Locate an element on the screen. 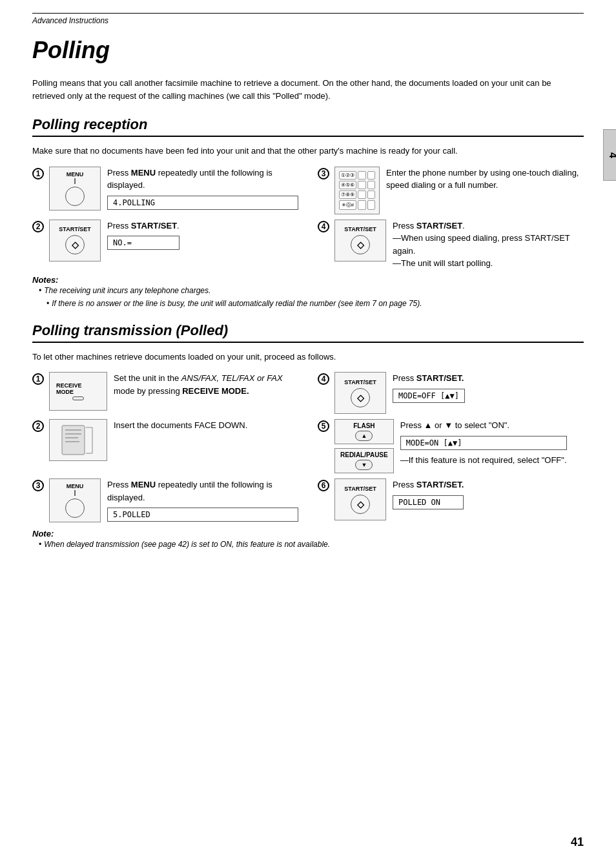 Image resolution: width=616 pixels, height=862 pixels. section1-title: Polling reception is located at coordinates (308, 127).